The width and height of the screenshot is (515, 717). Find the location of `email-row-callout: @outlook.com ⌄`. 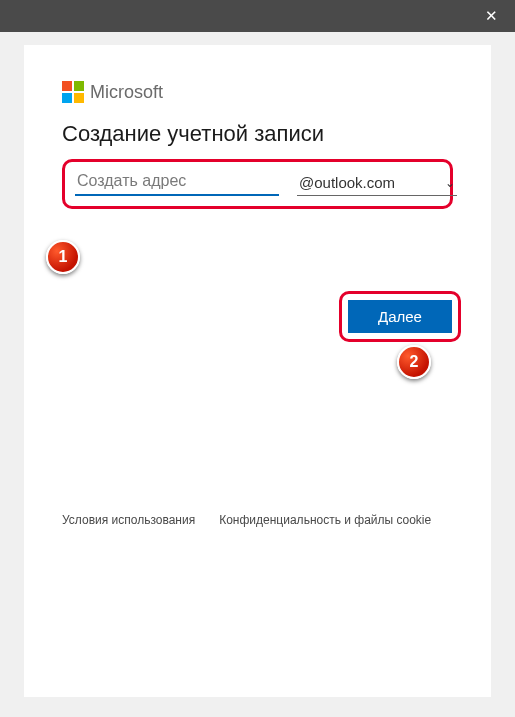

email-row-callout: @outlook.com ⌄ is located at coordinates (258, 184).